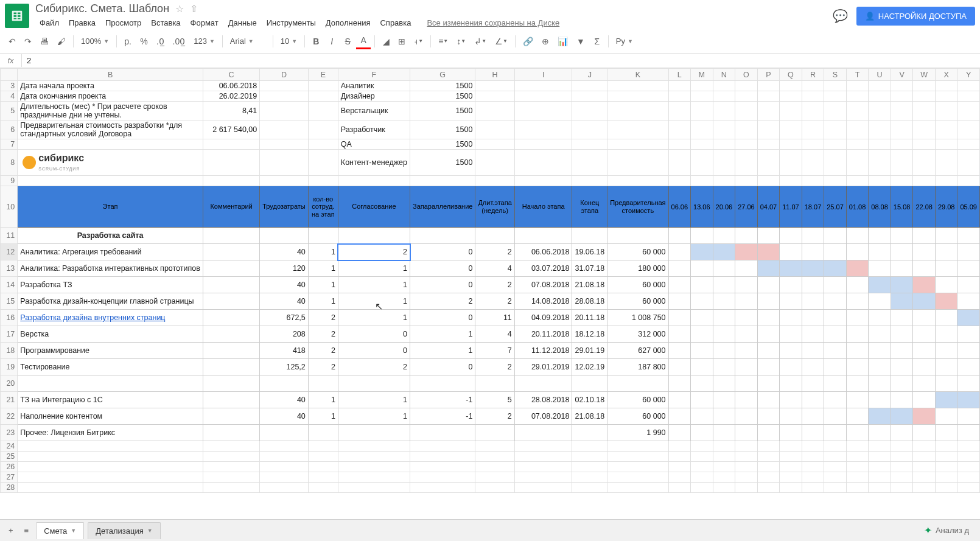  Describe the element at coordinates (638, 433) in the screenshot. I see `cell: 1 990` at that location.